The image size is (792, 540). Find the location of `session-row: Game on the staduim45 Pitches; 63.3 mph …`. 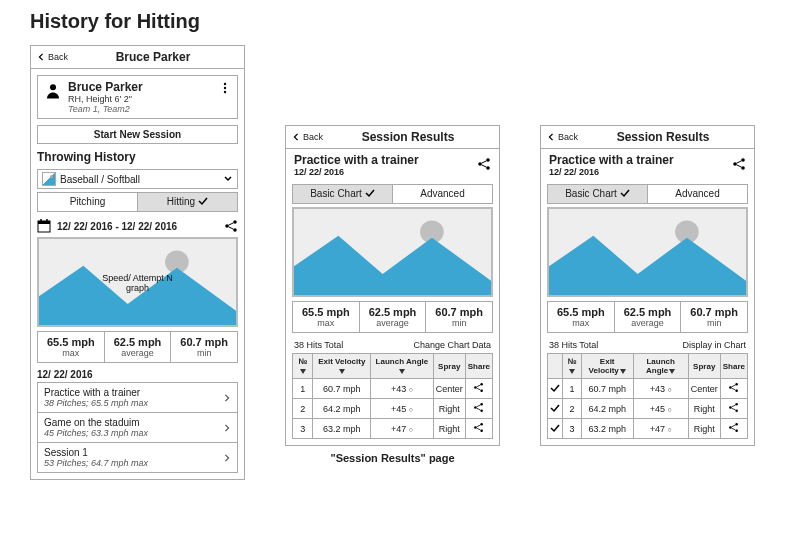

session-row: Game on the staduim45 Pitches; 63.3 mph … is located at coordinates (138, 427).